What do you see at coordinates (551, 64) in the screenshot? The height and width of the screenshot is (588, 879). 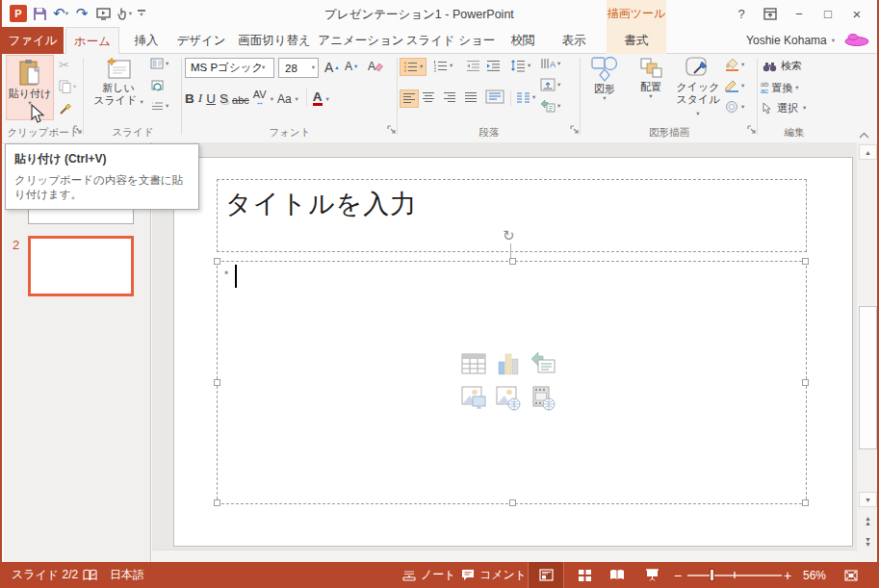 I see `text-direction-button: A ▾` at bounding box center [551, 64].